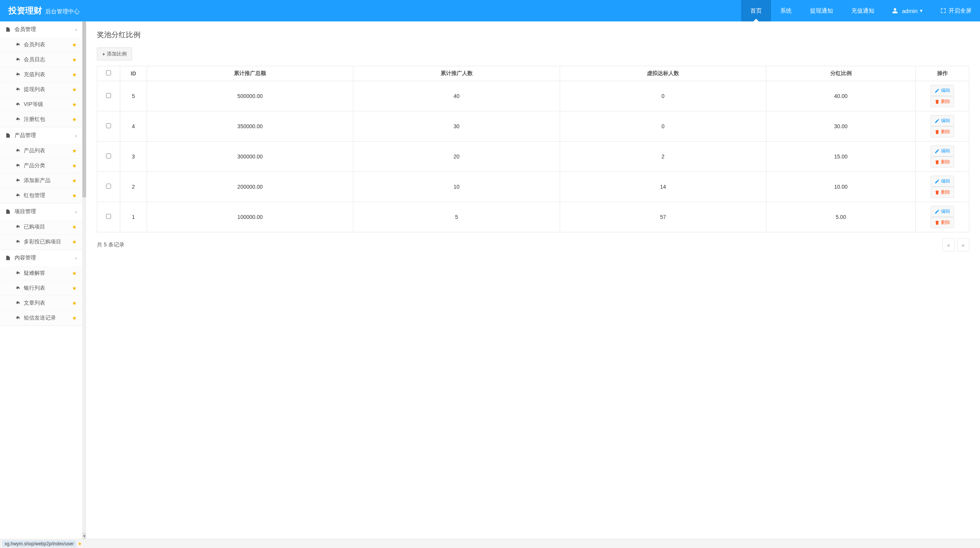 This screenshot has width=980, height=548. What do you see at coordinates (42, 242) in the screenshot?
I see `sidebar-item-label: 多彩投已购项目` at bounding box center [42, 242].